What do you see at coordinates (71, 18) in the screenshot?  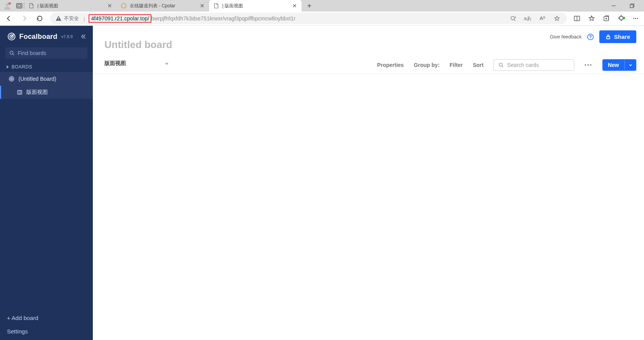 I see `insecure-badge: 不安全 |` at bounding box center [71, 18].